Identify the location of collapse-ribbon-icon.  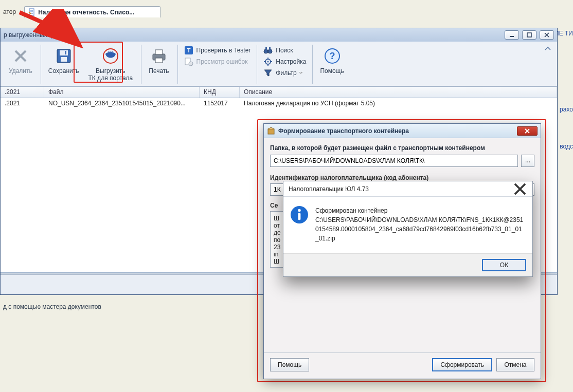
(548, 49).